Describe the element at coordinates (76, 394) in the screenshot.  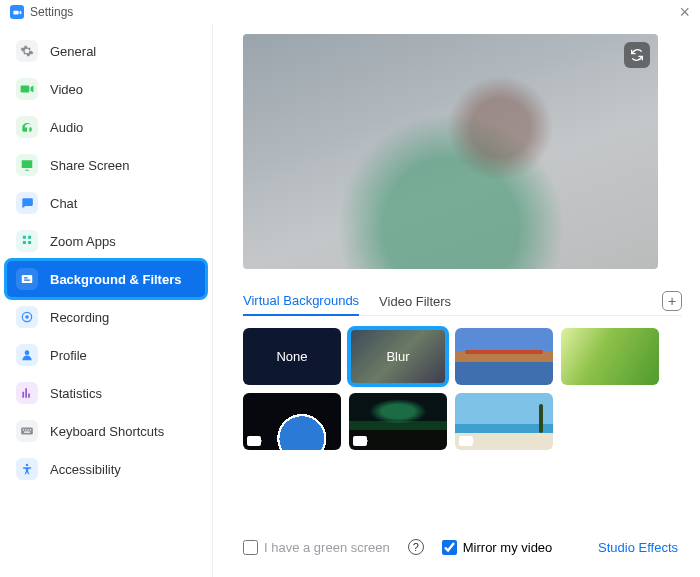
I see `sidebar-item-label: Statistics` at that location.